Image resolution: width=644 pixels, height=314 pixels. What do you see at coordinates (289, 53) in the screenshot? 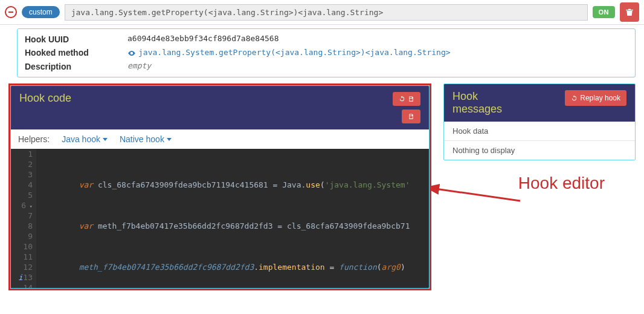
I see `link-hooked-method: java.lang.System.getProperty(<java.lang.…` at bounding box center [289, 53].